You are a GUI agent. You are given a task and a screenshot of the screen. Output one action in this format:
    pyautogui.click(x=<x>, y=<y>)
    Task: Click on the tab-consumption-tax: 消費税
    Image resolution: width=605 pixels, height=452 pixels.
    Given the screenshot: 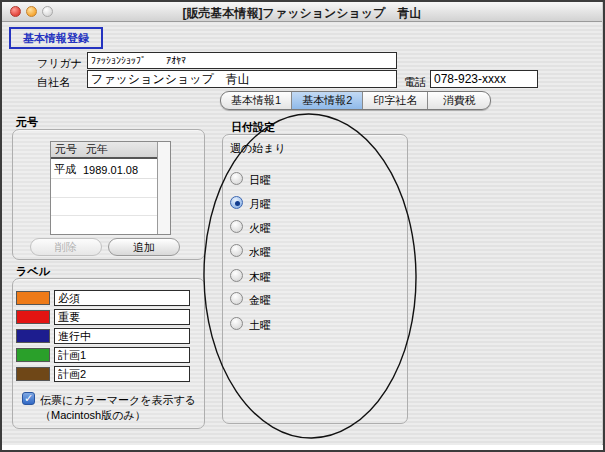 What is the action you would take?
    pyautogui.click(x=459, y=100)
    